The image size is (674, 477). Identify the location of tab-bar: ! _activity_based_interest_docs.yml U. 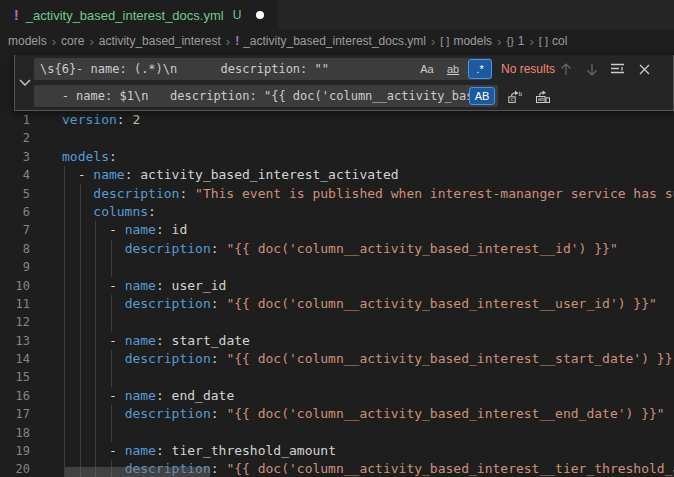
(337, 15).